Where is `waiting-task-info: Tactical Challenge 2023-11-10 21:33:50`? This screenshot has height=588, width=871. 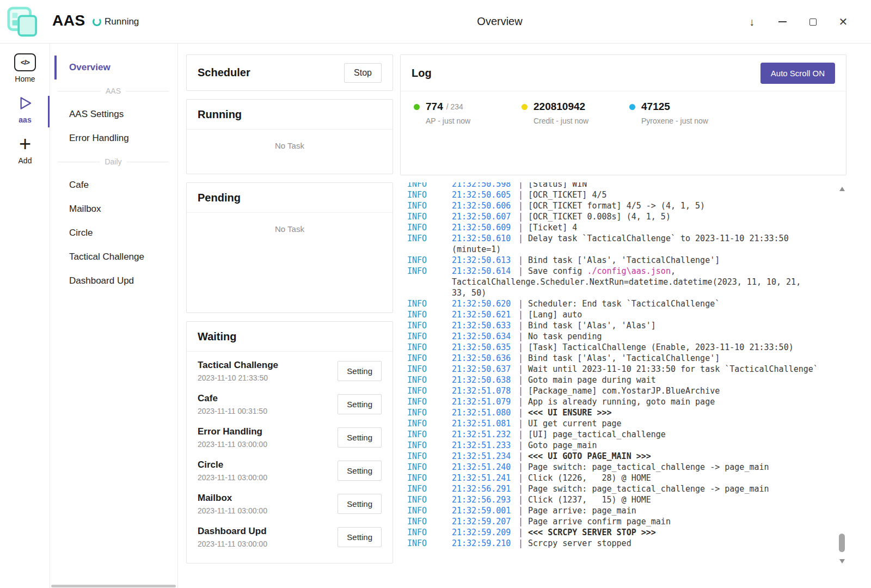
waiting-task-info: Tactical Challenge 2023-11-10 21:33:50 is located at coordinates (238, 371).